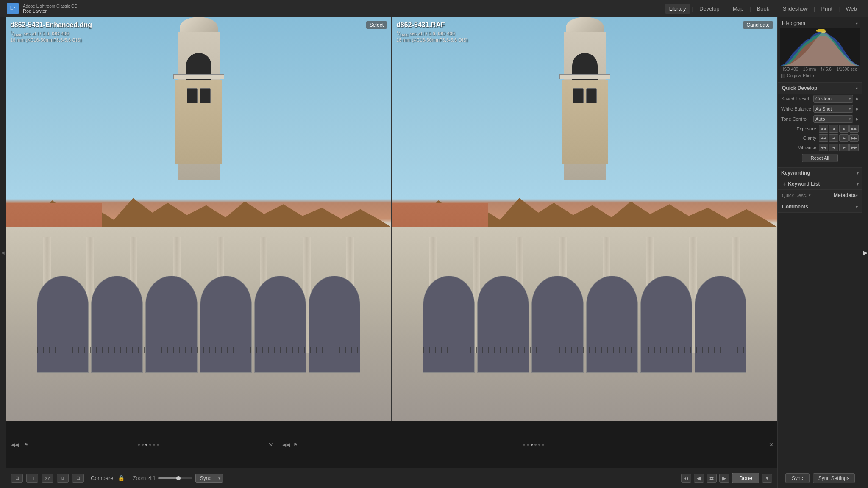 The image size is (868, 488). What do you see at coordinates (148, 445) in the screenshot?
I see `filmstrip-dots` at bounding box center [148, 445].